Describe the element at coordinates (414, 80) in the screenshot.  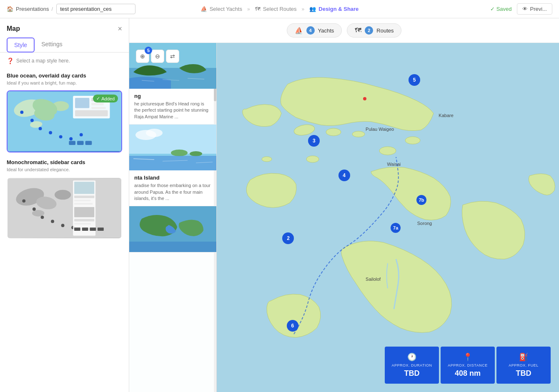
I see `map-marker-5: 5` at that location.